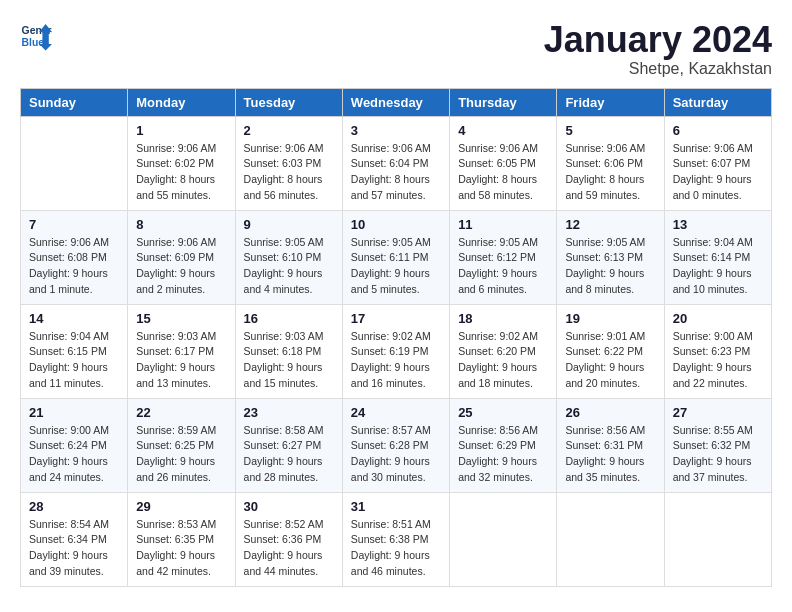  I want to click on day-info: Sunrise: 8:56 AM Sunset: 6:29 PM Dayligh…, so click(503, 454).